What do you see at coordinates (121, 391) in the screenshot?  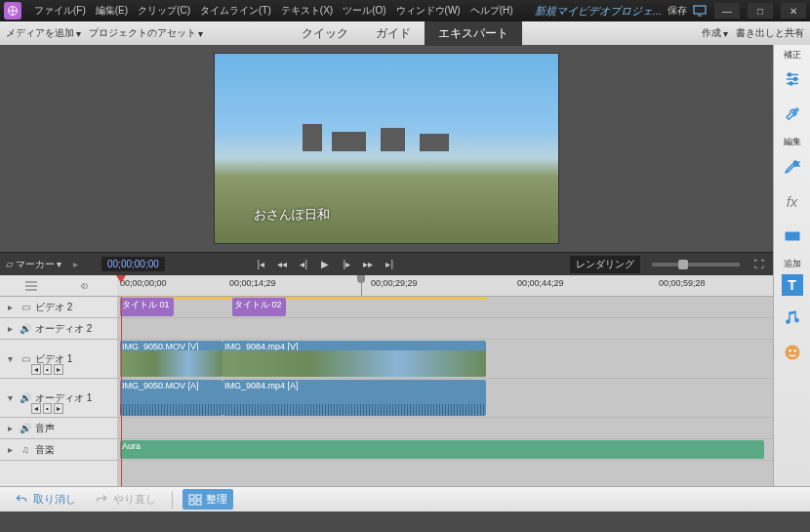 I see `playhead-line` at bounding box center [121, 391].